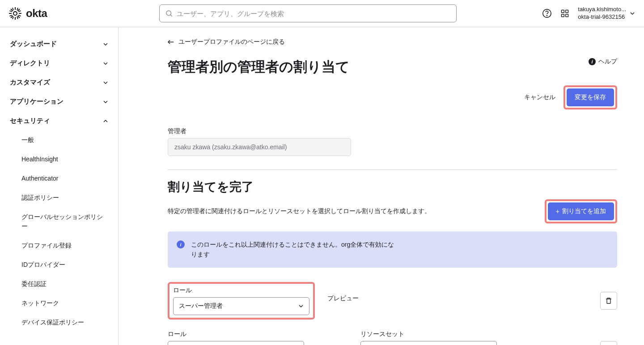 Image resolution: width=644 pixels, height=345 pixels. What do you see at coordinates (242, 301) in the screenshot?
I see `role-highlight: ロール スーパー管理者` at bounding box center [242, 301].